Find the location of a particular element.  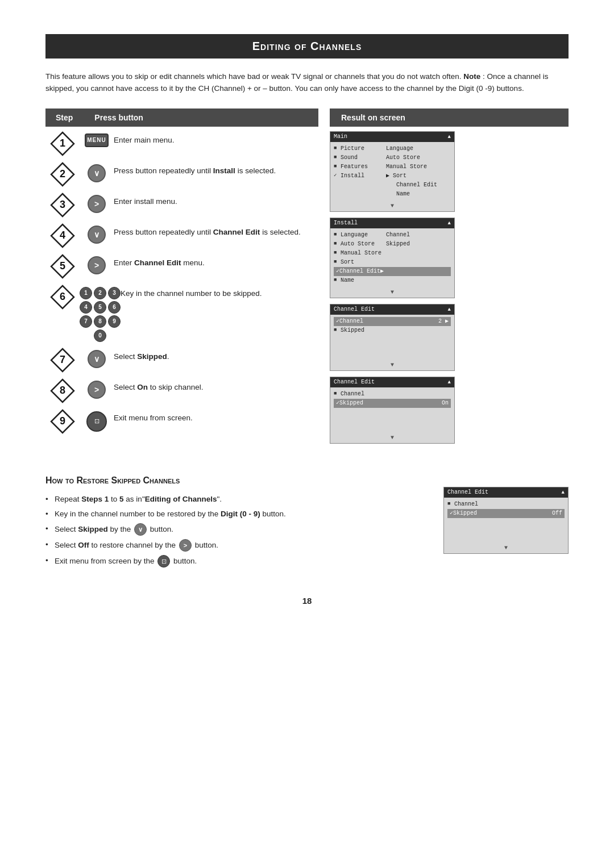

screen-title-channel-edit-1: Channel Edit ▲ is located at coordinates (392, 310).